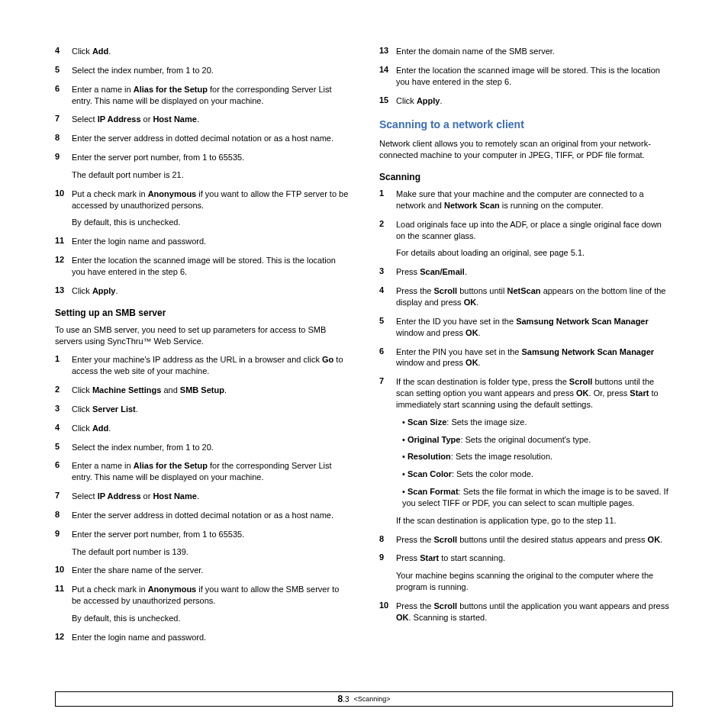 The width and height of the screenshot is (728, 728). I want to click on bullet-item: Original Type: Sets the original documen…, so click(534, 440).